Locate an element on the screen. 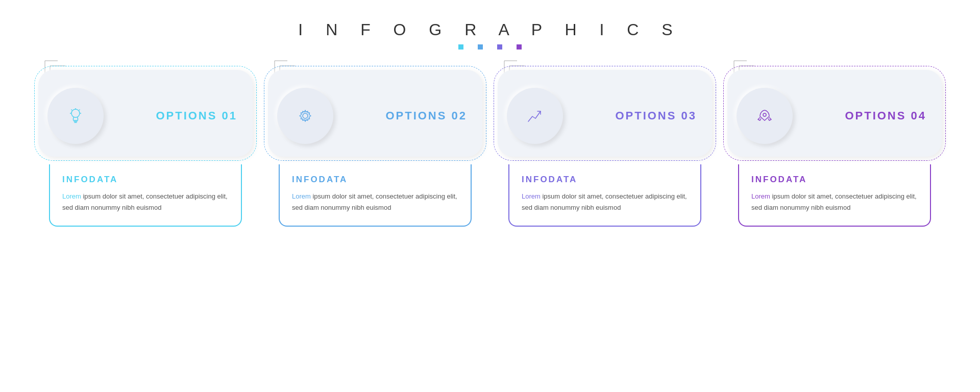 This screenshot has width=980, height=392. option-label-2: OPTIONS 02 is located at coordinates (426, 116).